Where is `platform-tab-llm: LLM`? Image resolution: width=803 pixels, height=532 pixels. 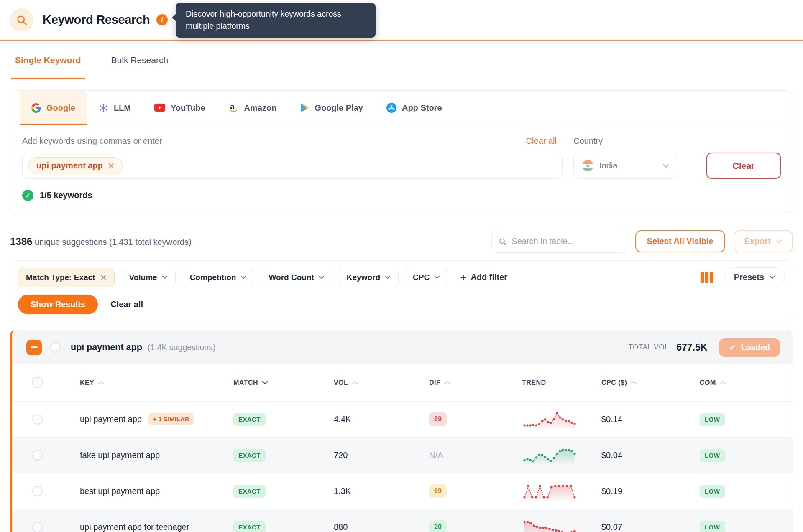 platform-tab-llm: LLM is located at coordinates (115, 108).